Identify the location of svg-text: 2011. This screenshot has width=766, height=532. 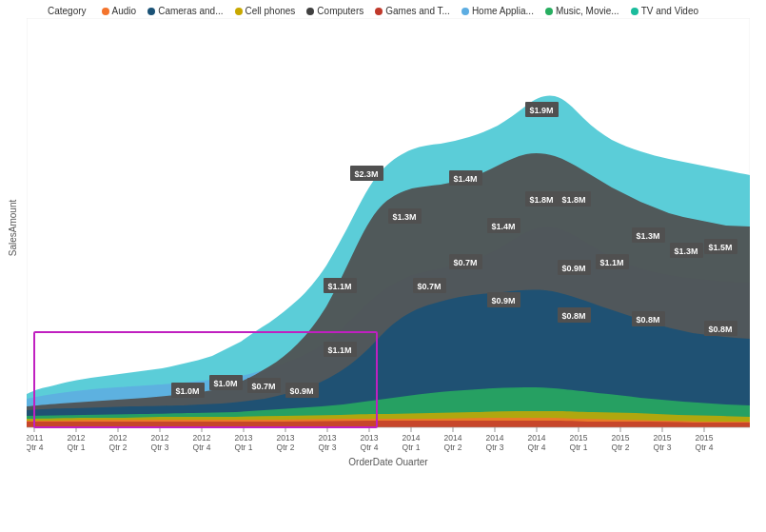
(35, 438).